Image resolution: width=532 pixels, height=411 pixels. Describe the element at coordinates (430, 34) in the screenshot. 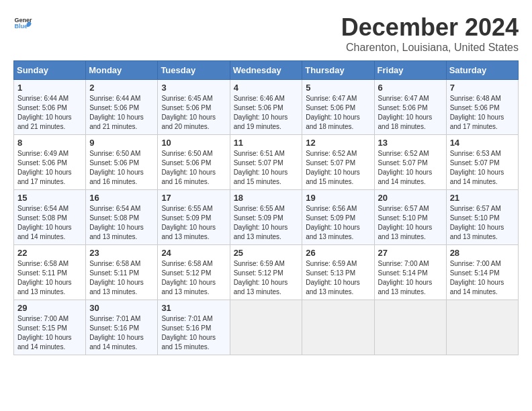

I see `title-area: December 2024 Charenton, Louisiana, Unit…` at that location.